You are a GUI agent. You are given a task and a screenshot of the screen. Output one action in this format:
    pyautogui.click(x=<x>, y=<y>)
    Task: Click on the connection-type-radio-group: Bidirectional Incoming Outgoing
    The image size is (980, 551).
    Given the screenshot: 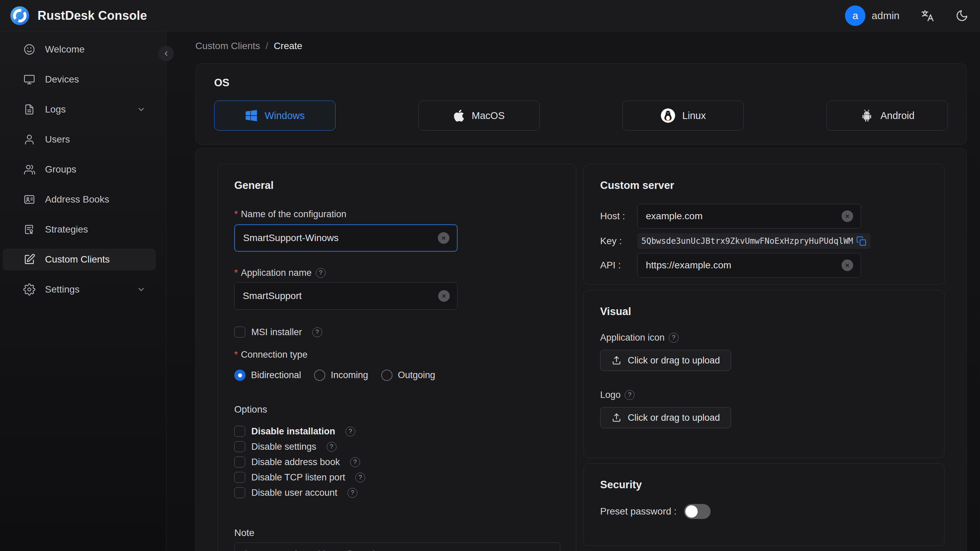 What is the action you would take?
    pyautogui.click(x=397, y=375)
    